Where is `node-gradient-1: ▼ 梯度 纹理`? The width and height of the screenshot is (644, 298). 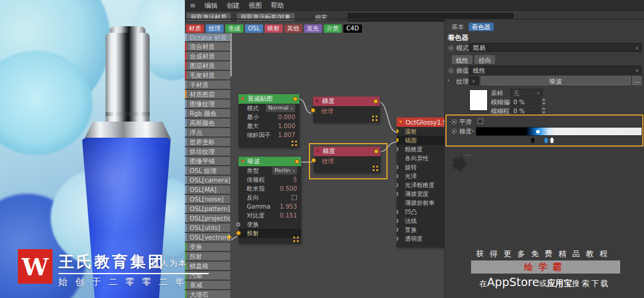 node-gradient-1: ▼ 梯度 纹理 is located at coordinates (346, 110).